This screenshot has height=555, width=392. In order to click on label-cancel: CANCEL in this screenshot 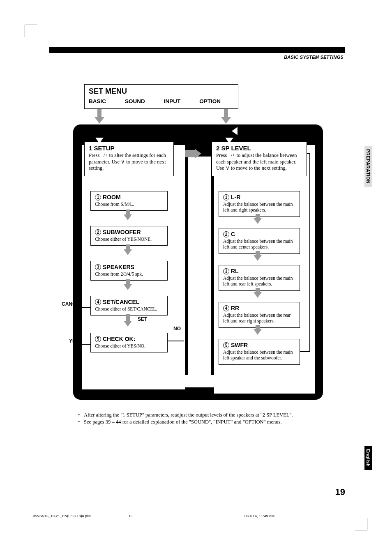, I will do `click(72, 304)`.